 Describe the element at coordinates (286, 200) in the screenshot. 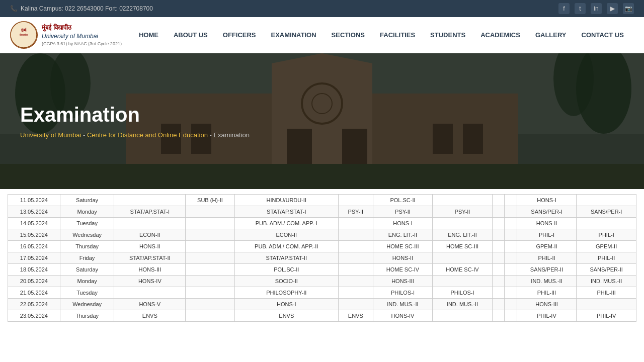

I see `table-cell: HINDU/URDU-II` at that location.